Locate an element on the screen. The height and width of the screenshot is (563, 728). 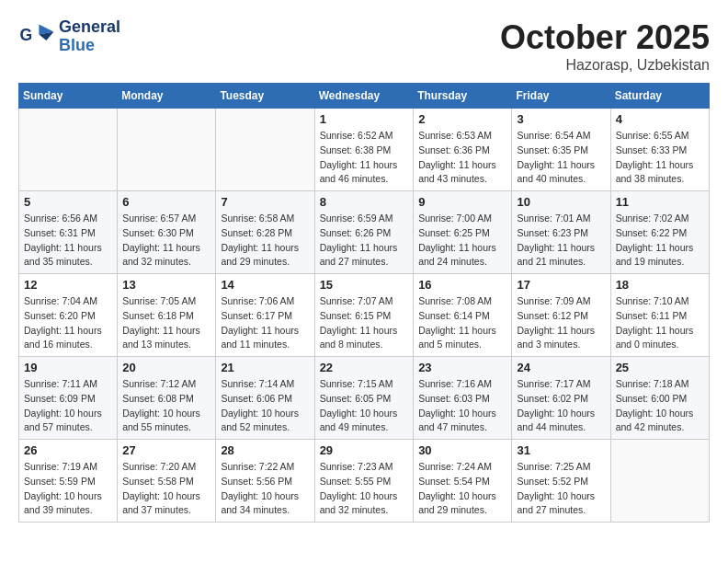
weekday-header-thursday: Thursday is located at coordinates (463, 96).